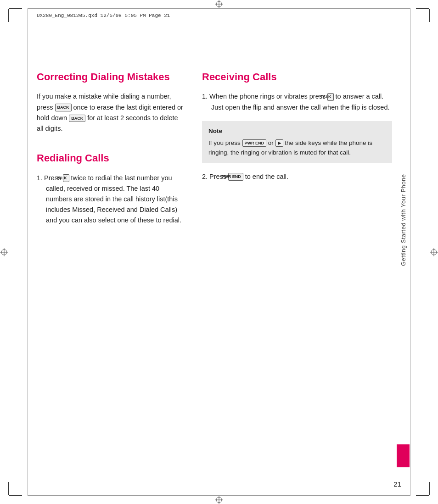 The width and height of the screenshot is (438, 504). I want to click on page-border-left, so click(28, 252).